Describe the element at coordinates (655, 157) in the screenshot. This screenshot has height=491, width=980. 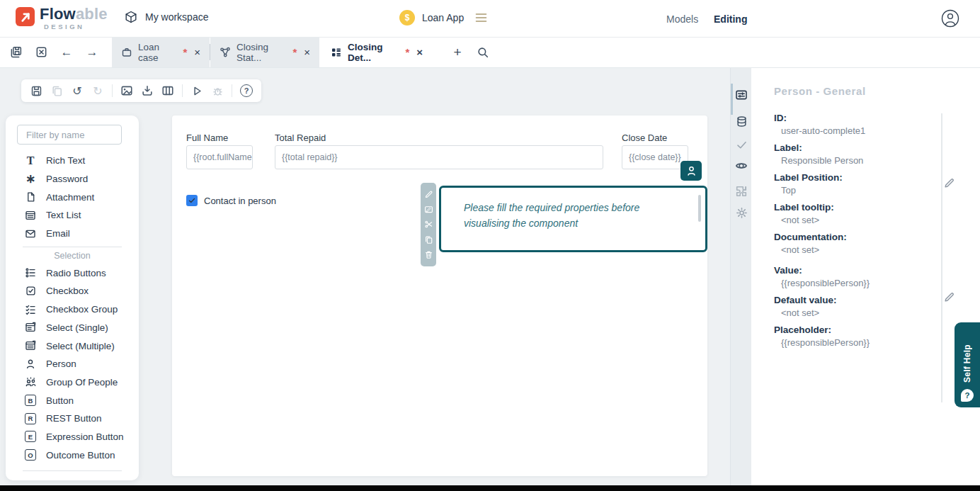
I see `close-date-input: {{close date}}` at that location.